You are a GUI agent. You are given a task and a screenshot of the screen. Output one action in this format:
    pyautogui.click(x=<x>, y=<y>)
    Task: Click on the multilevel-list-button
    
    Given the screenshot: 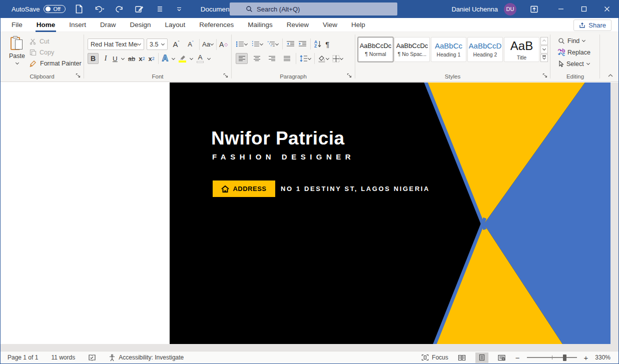 What is the action you would take?
    pyautogui.click(x=273, y=44)
    